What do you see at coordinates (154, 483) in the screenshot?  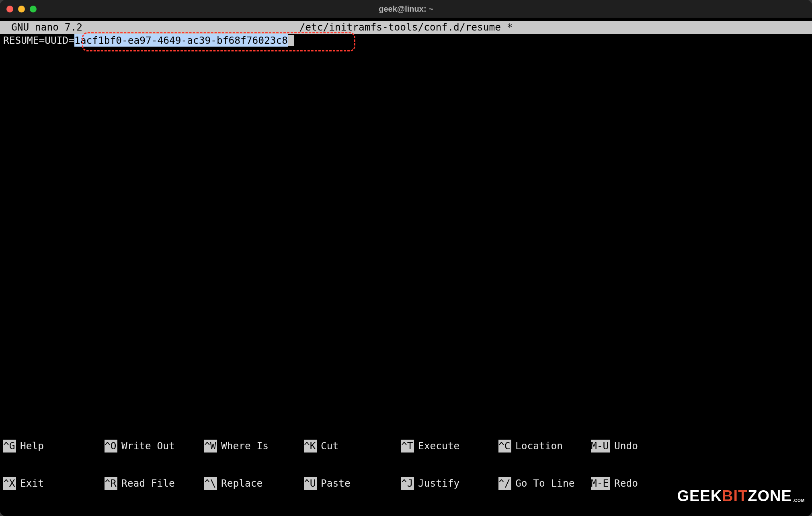 I see `shortcut-read-file: ^RRead File` at bounding box center [154, 483].